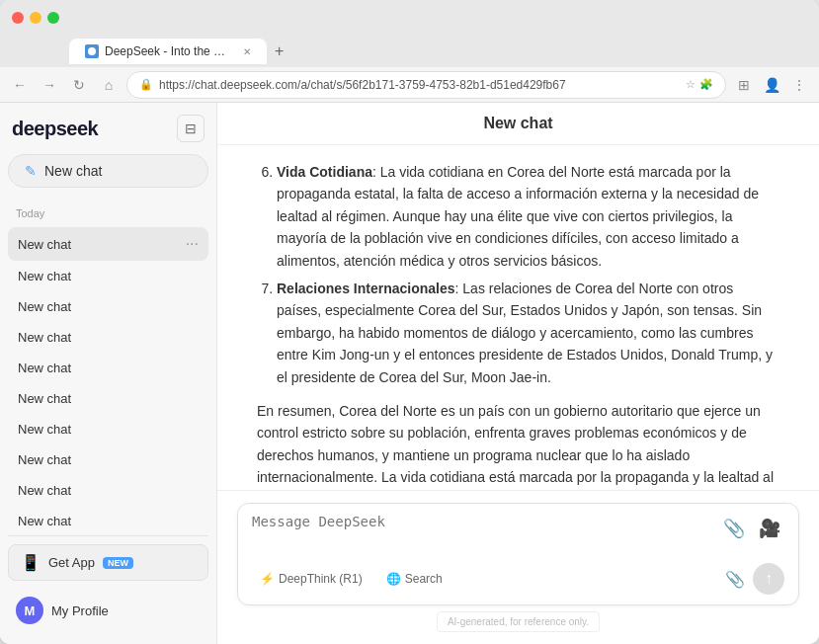  Describe the element at coordinates (168, 51) in the screenshot. I see `browser-tab: DeepSeek - Into the Unkno... ✕` at that location.